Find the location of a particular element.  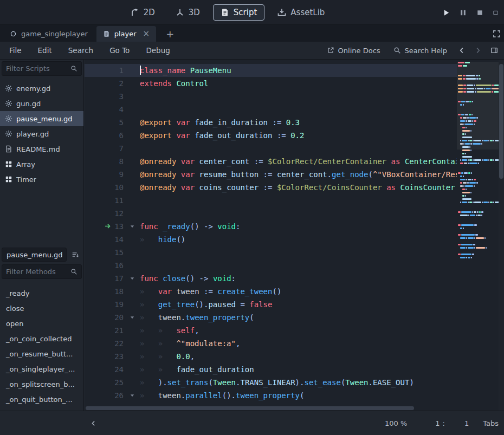

distraction-free-button is located at coordinates (496, 34).